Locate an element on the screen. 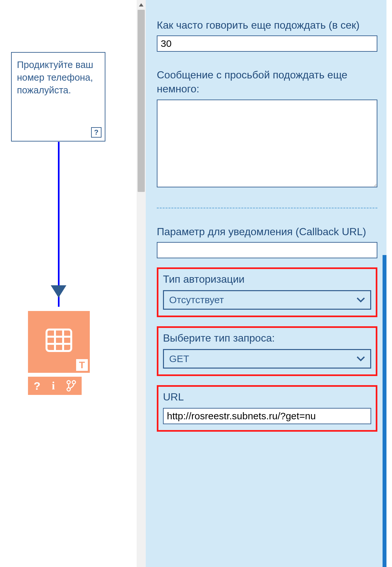  data-node-type-badge: T is located at coordinates (82, 365).